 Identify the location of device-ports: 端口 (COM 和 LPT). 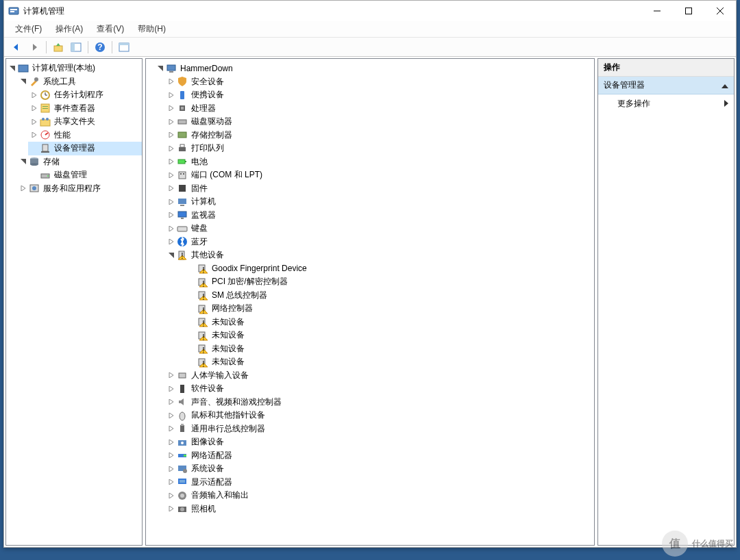
(380, 175).